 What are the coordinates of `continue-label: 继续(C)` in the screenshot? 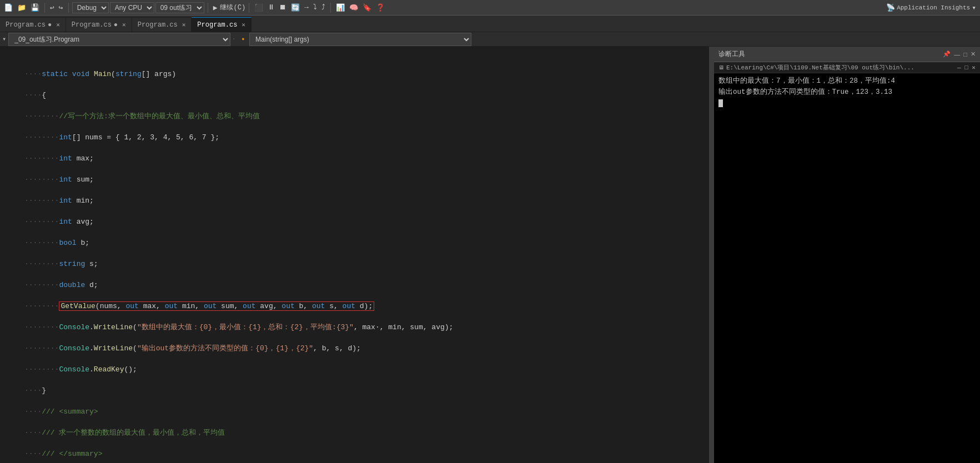 It's located at (233, 8).